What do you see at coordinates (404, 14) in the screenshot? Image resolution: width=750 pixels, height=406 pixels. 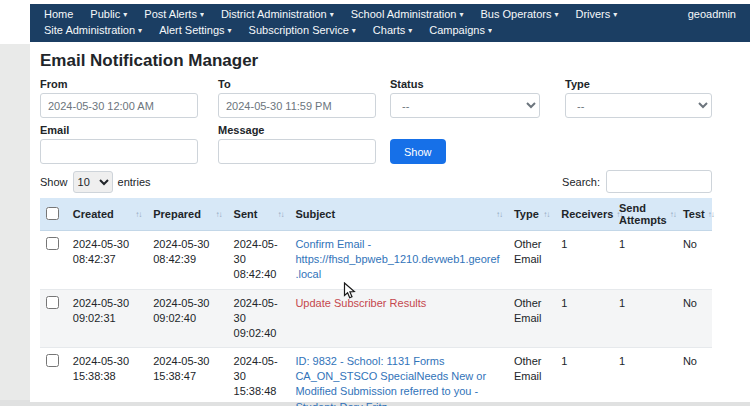 I see `nav-item-label: School Administration` at bounding box center [404, 14].